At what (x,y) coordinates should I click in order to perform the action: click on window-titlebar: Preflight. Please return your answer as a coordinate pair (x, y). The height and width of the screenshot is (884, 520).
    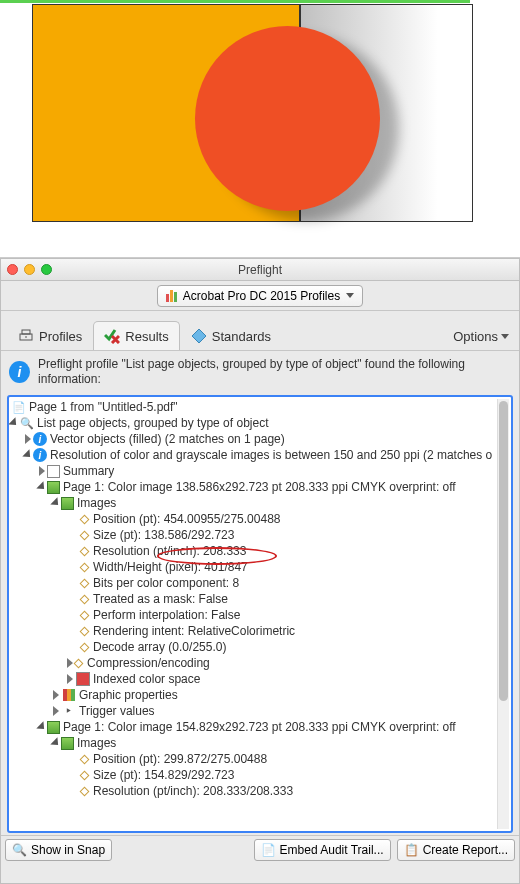
    Looking at the image, I should click on (260, 270).